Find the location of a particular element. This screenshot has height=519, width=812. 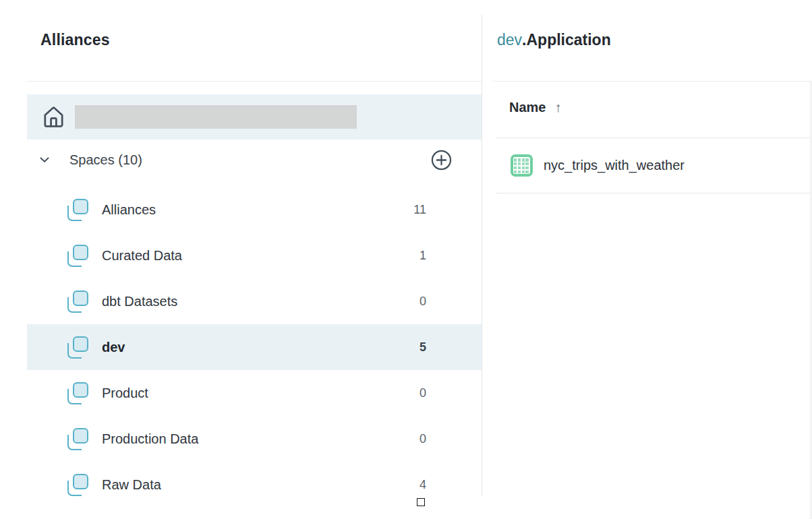

sort-ascending-icon: ↑ is located at coordinates (558, 108).